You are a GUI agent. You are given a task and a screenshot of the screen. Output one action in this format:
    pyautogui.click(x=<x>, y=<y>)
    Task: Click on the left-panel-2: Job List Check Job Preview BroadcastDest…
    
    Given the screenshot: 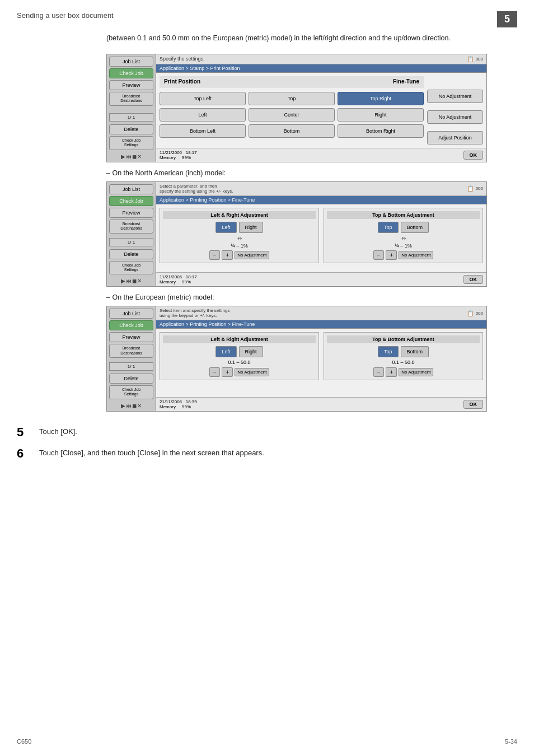 What is the action you would take?
    pyautogui.click(x=132, y=234)
    